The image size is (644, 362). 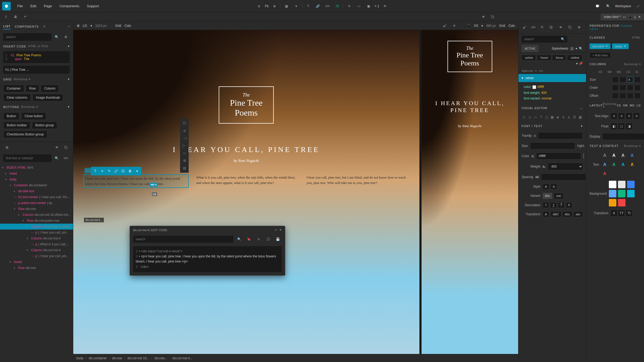 What do you see at coordinates (20, 6) in the screenshot?
I see `menu-file: File` at bounding box center [20, 6].